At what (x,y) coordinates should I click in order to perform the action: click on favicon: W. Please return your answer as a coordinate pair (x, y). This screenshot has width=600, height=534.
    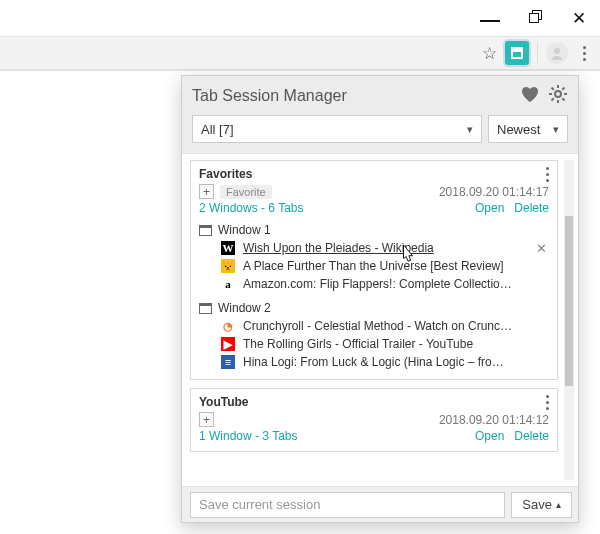
    Looking at the image, I should click on (228, 248).